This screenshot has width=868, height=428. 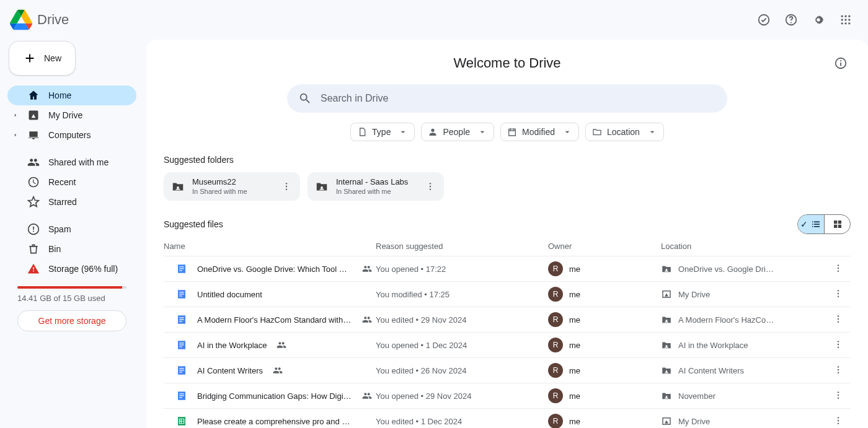 I want to click on file-row: AI Content Writers You edited • 26 Nov 2…, so click(x=507, y=370).